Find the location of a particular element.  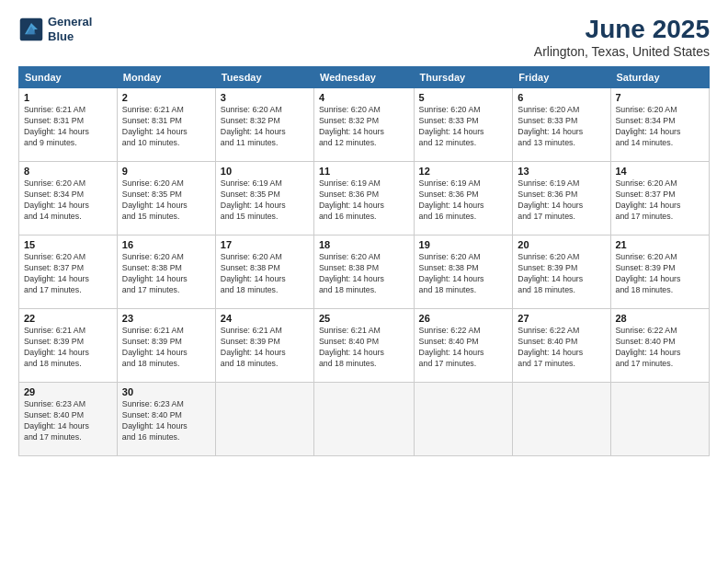

day-number: 7 is located at coordinates (660, 98).